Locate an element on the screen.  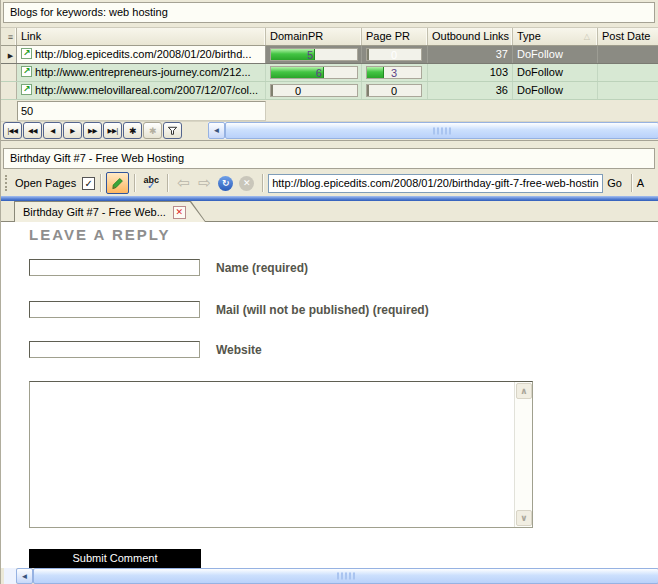
nav-next-page-button: ▶▶ is located at coordinates (92, 130).